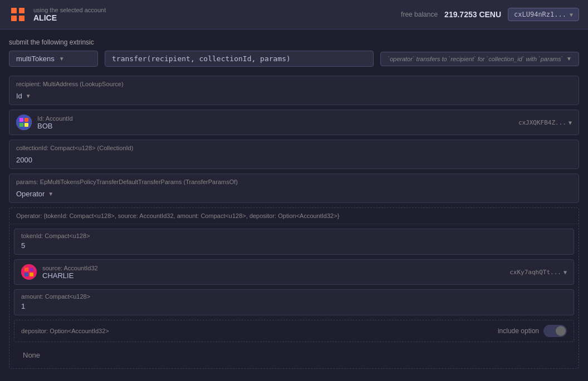 The height and width of the screenshot is (381, 588). What do you see at coordinates (275, 122) in the screenshot?
I see `bob-account-info: Id: AccountId BOB` at bounding box center [275, 122].